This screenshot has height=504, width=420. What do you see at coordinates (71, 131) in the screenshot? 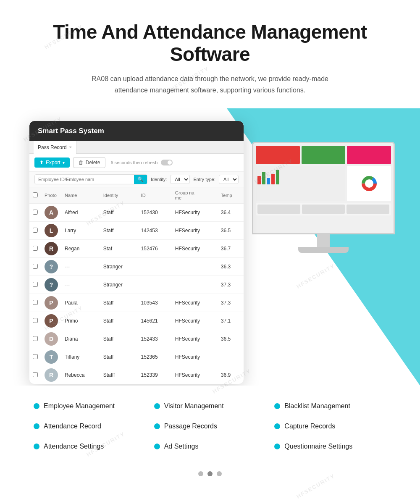
I see `panel-title: Smart Pass System` at bounding box center [71, 131].